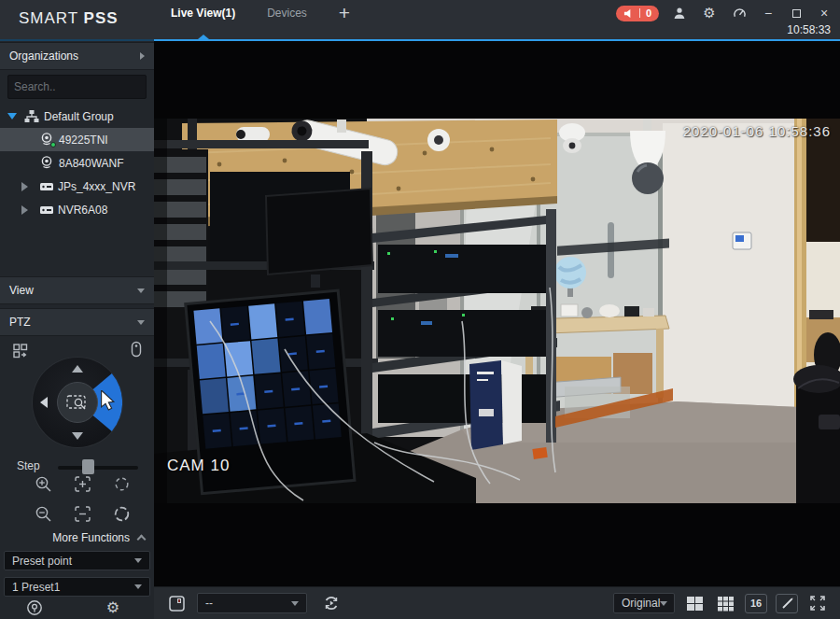 Image resolution: width=840 pixels, height=619 pixels. I want to click on online-status-dot, so click(53, 145).